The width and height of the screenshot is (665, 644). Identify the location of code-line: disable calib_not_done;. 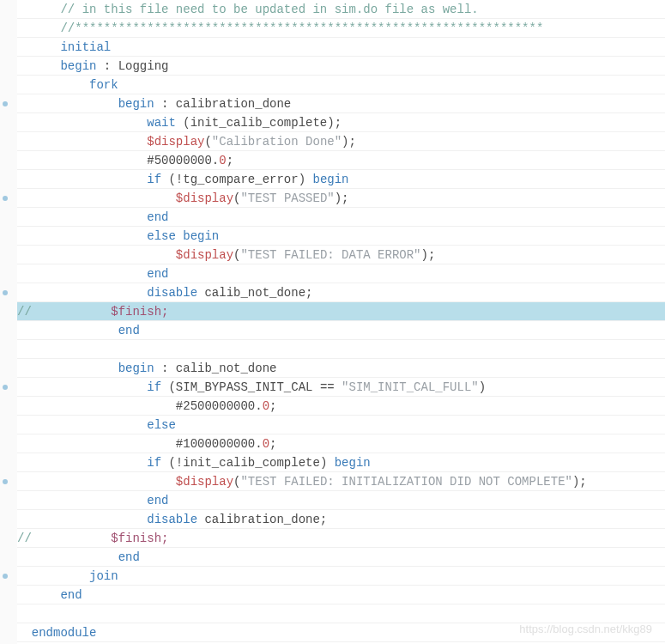
(342, 293).